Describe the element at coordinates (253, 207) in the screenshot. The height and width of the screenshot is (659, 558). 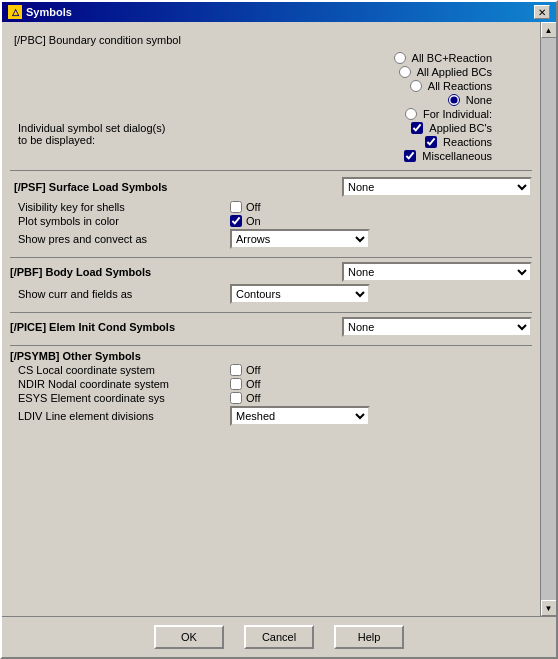
I see `visibility-off-label: Off` at that location.